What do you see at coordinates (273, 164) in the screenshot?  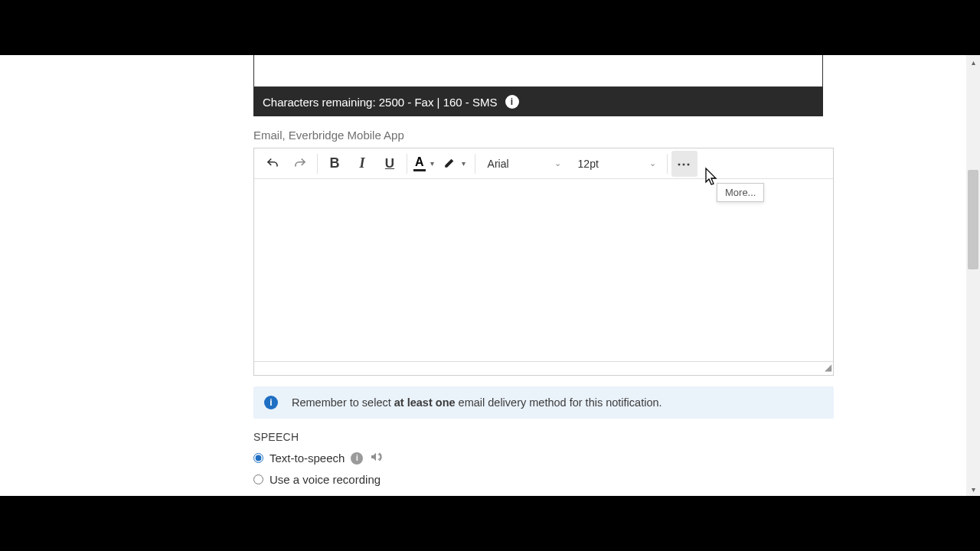 I see `undo-icon` at bounding box center [273, 164].